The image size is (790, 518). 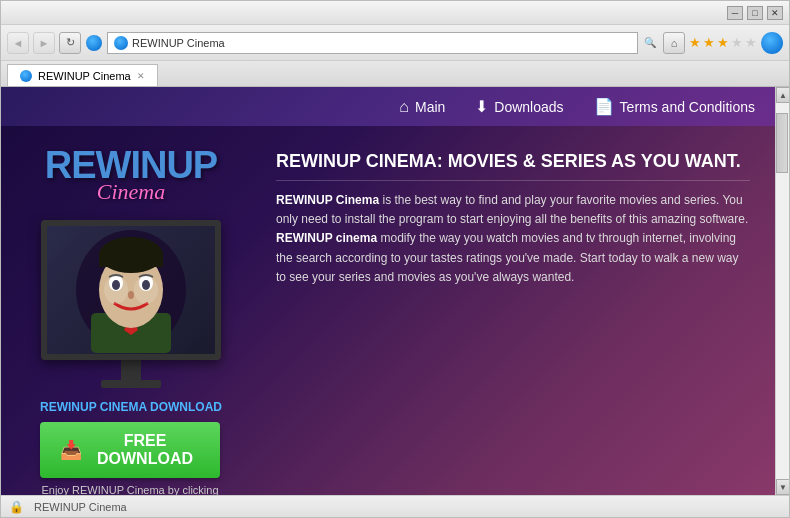 I want to click on tab-bar: REWINUP Cinema ✕, so click(x=395, y=74).